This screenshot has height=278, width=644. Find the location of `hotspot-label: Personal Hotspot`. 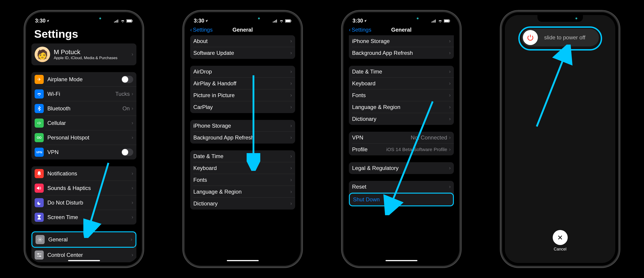

hotspot-label: Personal Hotspot is located at coordinates (90, 138).